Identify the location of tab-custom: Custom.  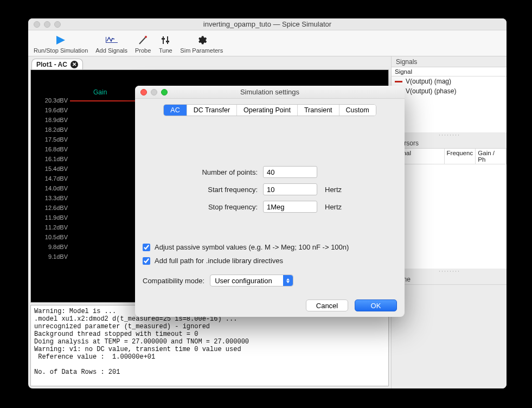
(358, 110).